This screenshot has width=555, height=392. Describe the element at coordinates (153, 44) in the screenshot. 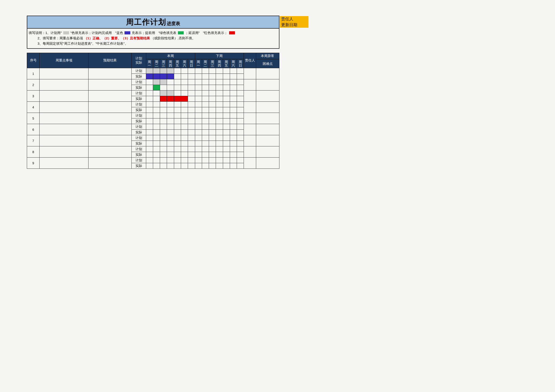

I see `instruction-line-3: 3、每周固定填写"周工作计划进度表"、"中长期工作计划表"。` at that location.